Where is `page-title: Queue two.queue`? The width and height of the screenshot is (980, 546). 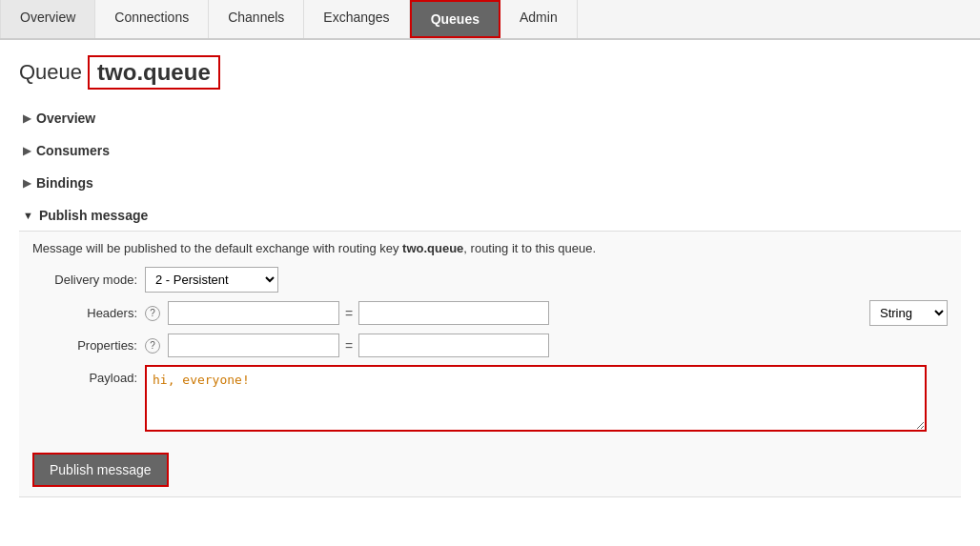
page-title: Queue two.queue is located at coordinates (490, 72).